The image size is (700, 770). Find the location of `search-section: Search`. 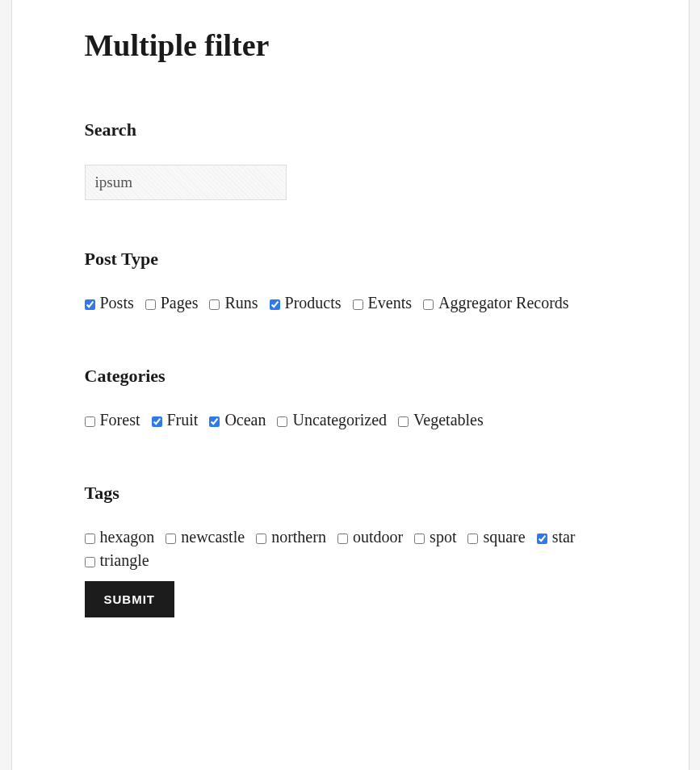

search-section: Search is located at coordinates (350, 160).